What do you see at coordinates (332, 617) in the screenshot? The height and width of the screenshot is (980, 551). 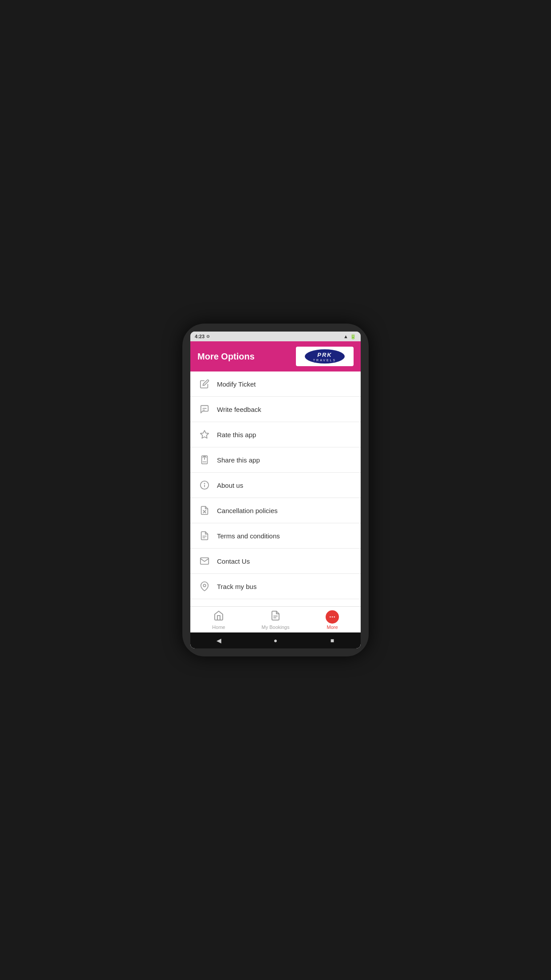 I see `more-icon` at bounding box center [332, 617].